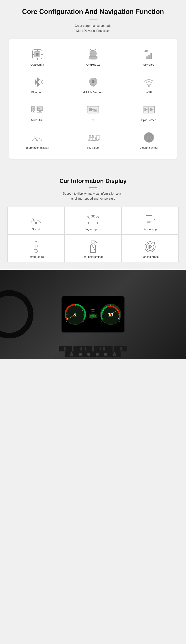 Image resolution: width=186 pixels, height=644 pixels. Describe the element at coordinates (93, 248) in the screenshot. I see `carinfo-seatbelt: Seat belt reminder` at that location.